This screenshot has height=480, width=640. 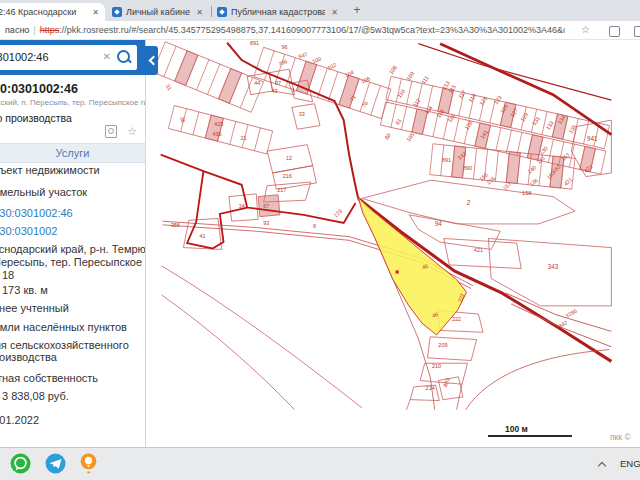 I want to click on parcel-number: 97, so click(x=278, y=83).